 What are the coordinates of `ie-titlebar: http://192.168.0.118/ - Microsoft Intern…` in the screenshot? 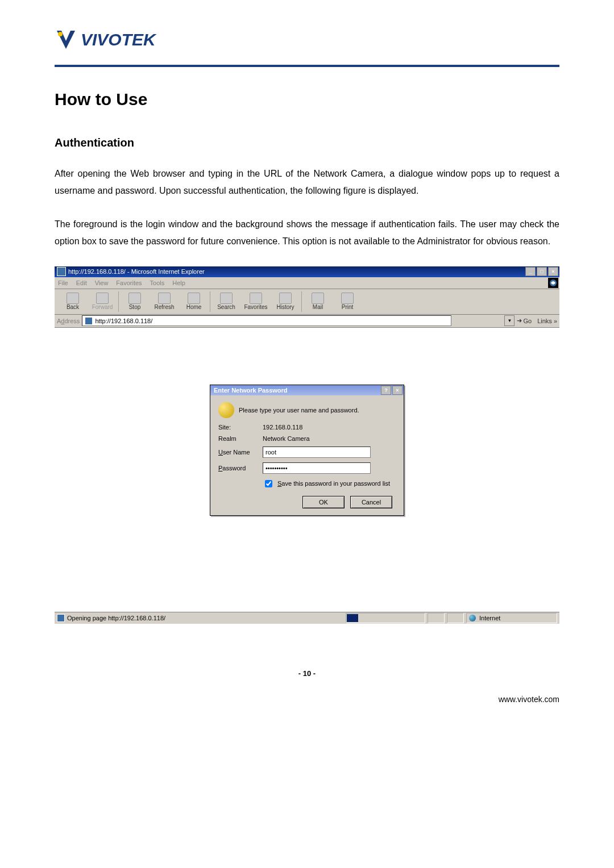 It's located at (307, 272).